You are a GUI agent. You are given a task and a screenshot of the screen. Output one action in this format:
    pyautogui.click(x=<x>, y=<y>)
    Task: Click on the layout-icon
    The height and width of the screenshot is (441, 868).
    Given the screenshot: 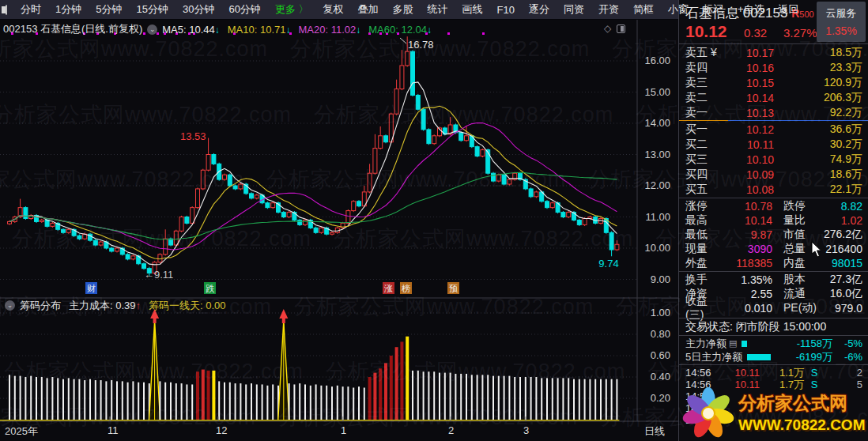 What is the action you would take?
    pyautogui.click(x=6, y=9)
    